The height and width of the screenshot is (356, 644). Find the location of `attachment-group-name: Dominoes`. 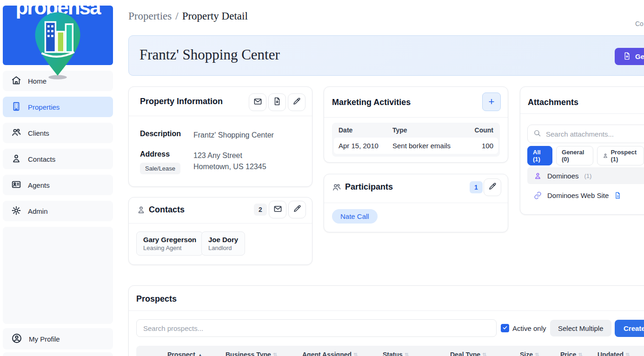

attachment-group-name: Dominoes is located at coordinates (563, 176).